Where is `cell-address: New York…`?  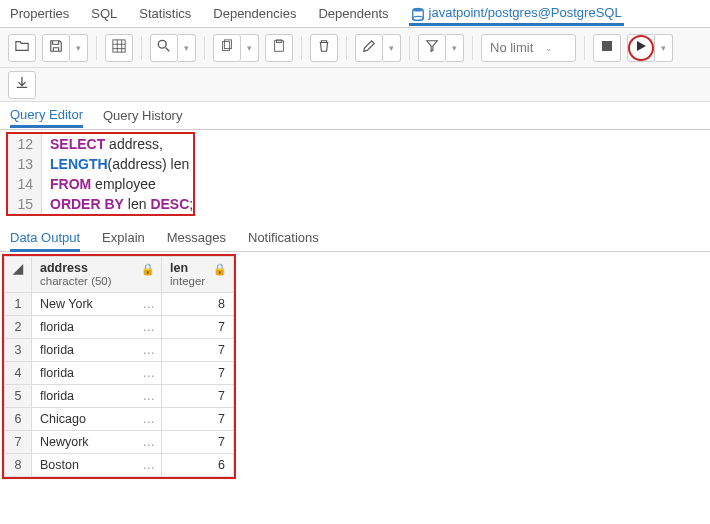
cell-address: New York… is located at coordinates (97, 304).